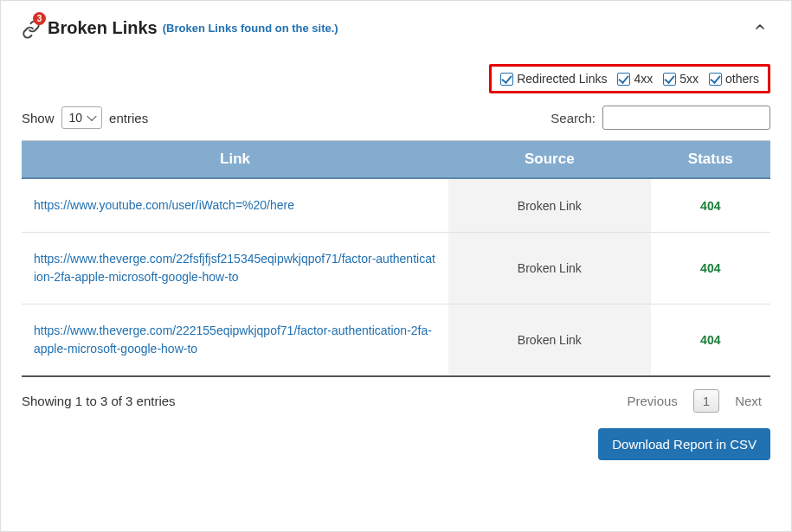  I want to click on pagination: Previous 1 Next, so click(694, 401).